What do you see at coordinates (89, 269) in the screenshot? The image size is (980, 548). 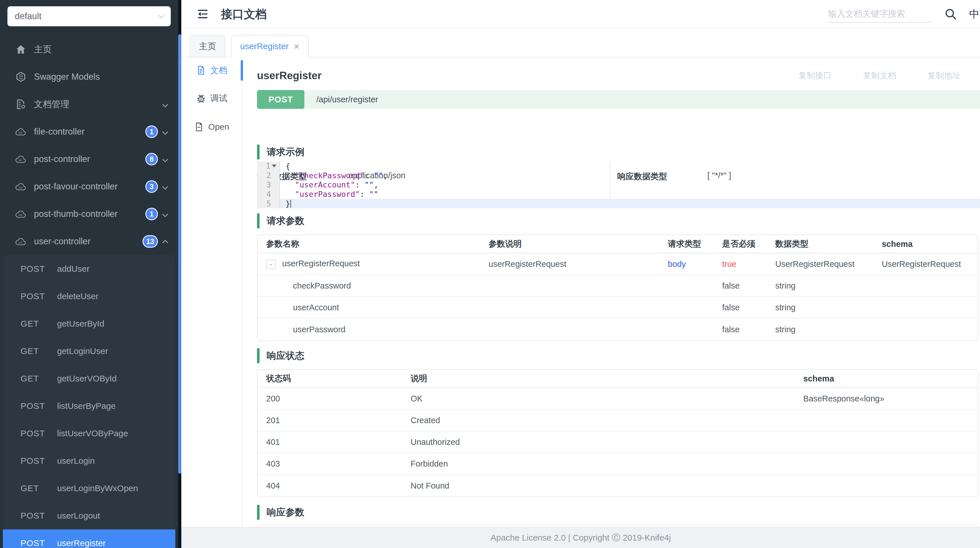 I see `operation-item: POSTaddUser` at bounding box center [89, 269].